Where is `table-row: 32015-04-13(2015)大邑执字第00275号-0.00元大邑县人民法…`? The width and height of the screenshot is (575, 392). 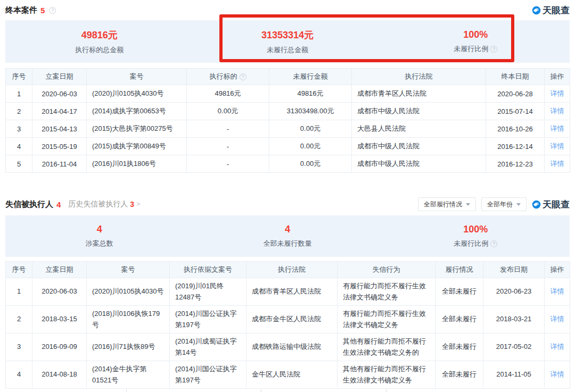 table-row: 32015-04-13(2015)大邑执字第00275号-0.00元大邑县人民法… is located at coordinates (288, 129).